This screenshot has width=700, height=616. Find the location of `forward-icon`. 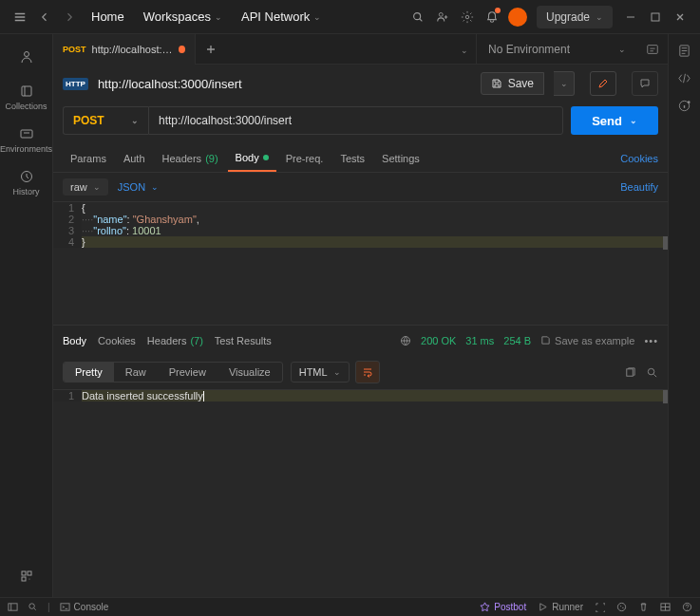

forward-icon is located at coordinates (69, 17).